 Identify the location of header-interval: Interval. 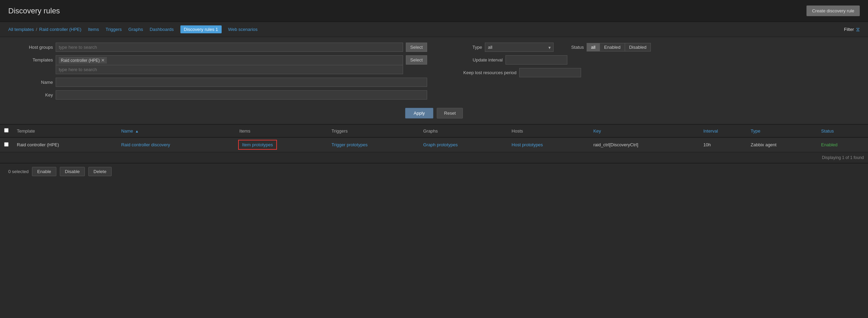
(723, 131).